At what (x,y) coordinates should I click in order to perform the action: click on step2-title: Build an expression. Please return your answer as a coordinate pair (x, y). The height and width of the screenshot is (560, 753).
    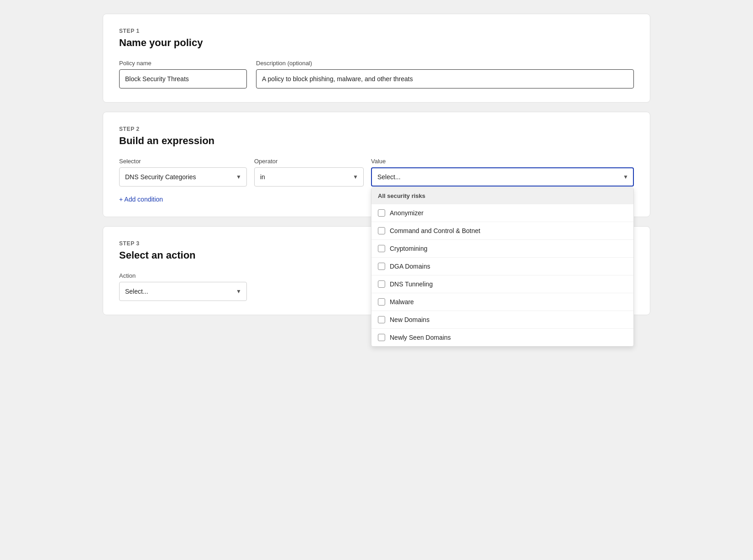
    Looking at the image, I should click on (376, 141).